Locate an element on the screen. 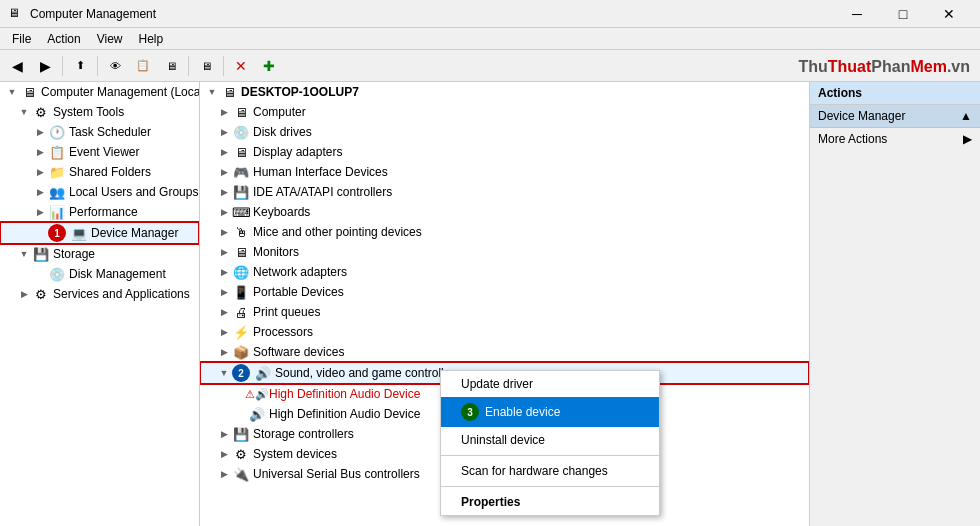 The height and width of the screenshot is (526, 980). computer-mgmt-label: Computer Management (Local is located at coordinates (120, 92).